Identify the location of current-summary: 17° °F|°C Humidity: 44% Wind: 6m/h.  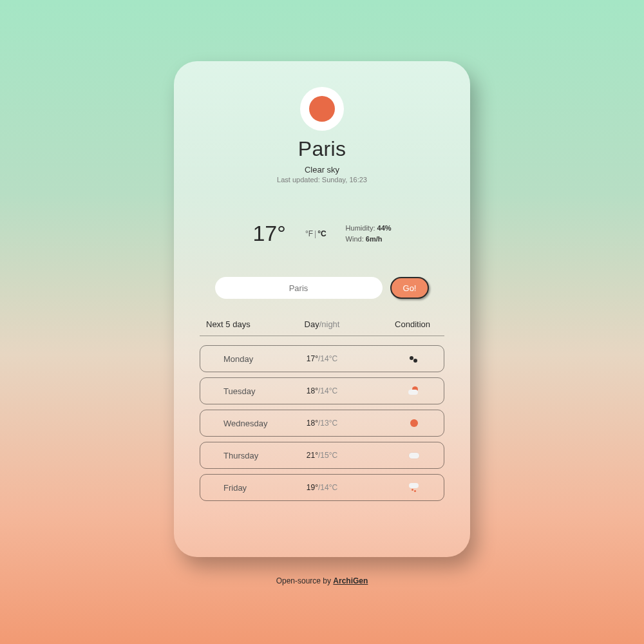
(322, 233).